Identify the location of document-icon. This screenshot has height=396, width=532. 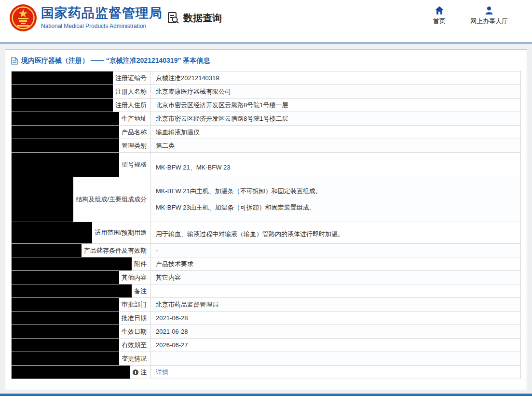
(14, 61).